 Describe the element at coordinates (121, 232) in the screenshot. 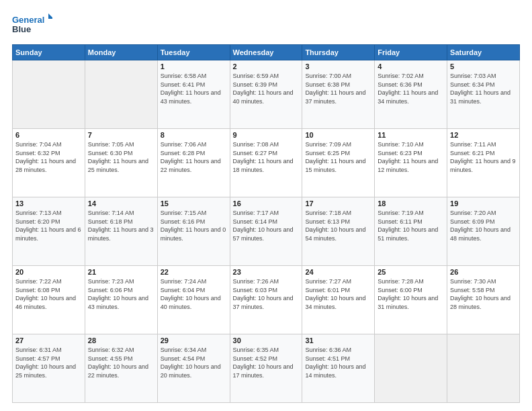

I see `calendar-cell: 14Sunrise: 7:14 AMSunset: 6:18 PMDayligh…` at that location.